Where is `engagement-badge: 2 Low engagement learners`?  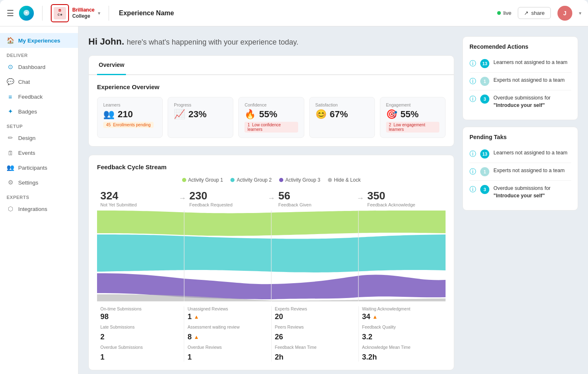
engagement-badge: 2 Low engagement learners is located at coordinates (413, 127).